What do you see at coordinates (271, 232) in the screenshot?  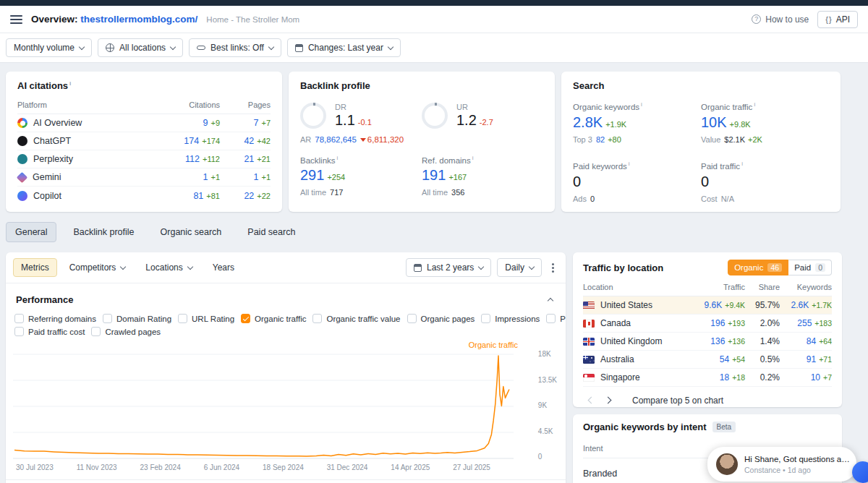 I see `tab-paid-search: Paid search` at bounding box center [271, 232].